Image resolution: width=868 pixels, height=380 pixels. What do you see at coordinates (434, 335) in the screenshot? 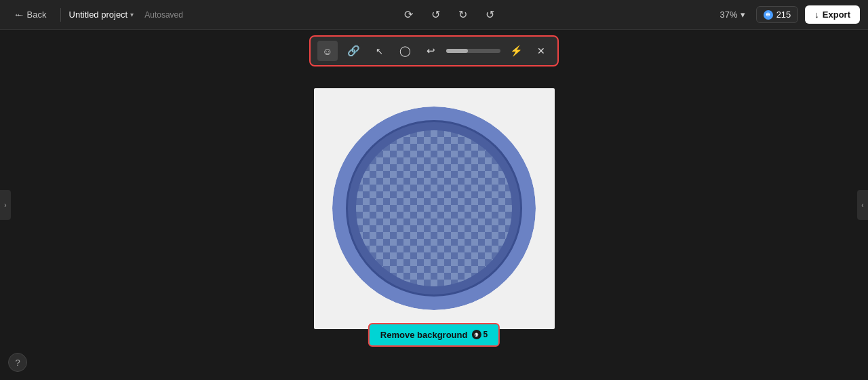
I see `remove-background-button: Remove background ⊕ 5` at bounding box center [434, 335].